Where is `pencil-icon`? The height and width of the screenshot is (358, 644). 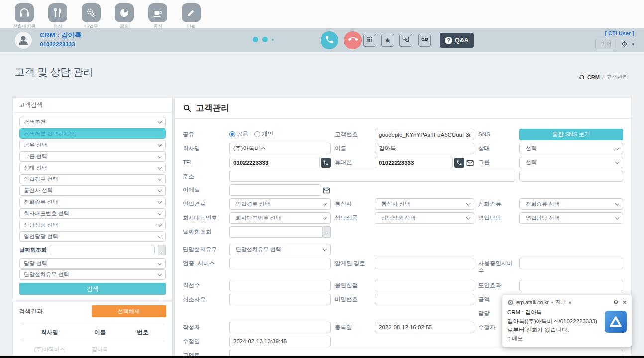 pencil-icon is located at coordinates (191, 13).